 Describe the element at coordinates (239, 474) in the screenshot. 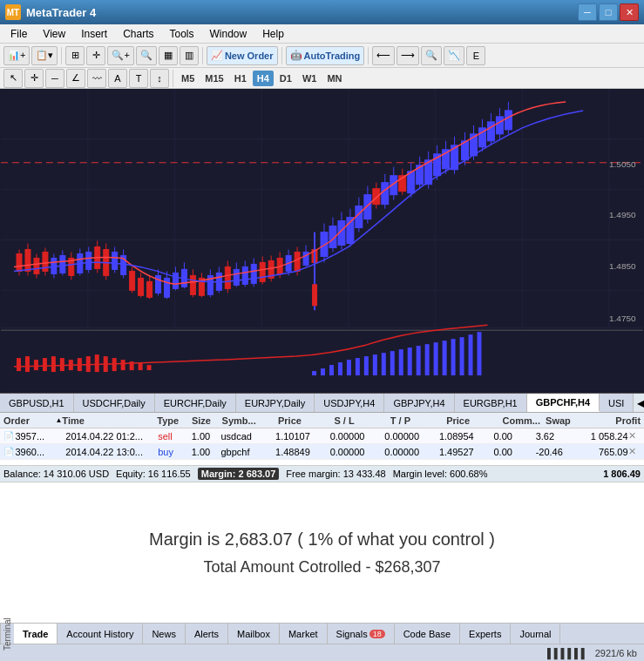

I see `margin-display: Margin: 2 683.07` at that location.